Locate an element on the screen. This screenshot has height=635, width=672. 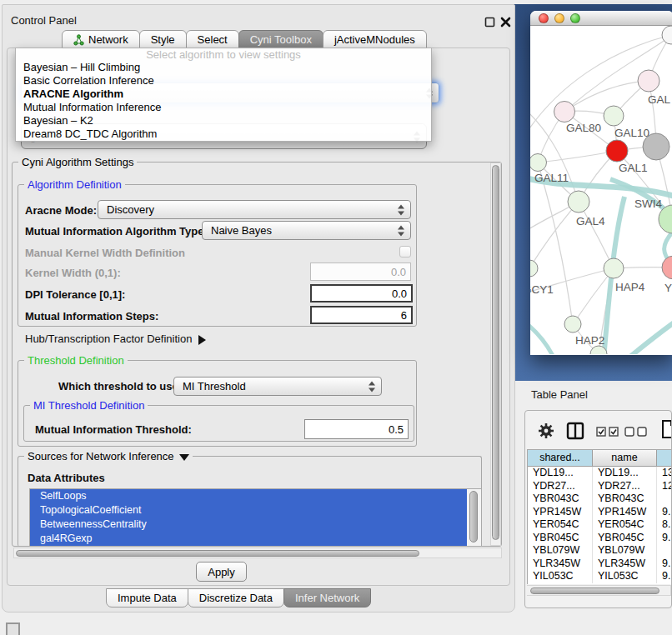
network-node-gal11 is located at coordinates (539, 163).